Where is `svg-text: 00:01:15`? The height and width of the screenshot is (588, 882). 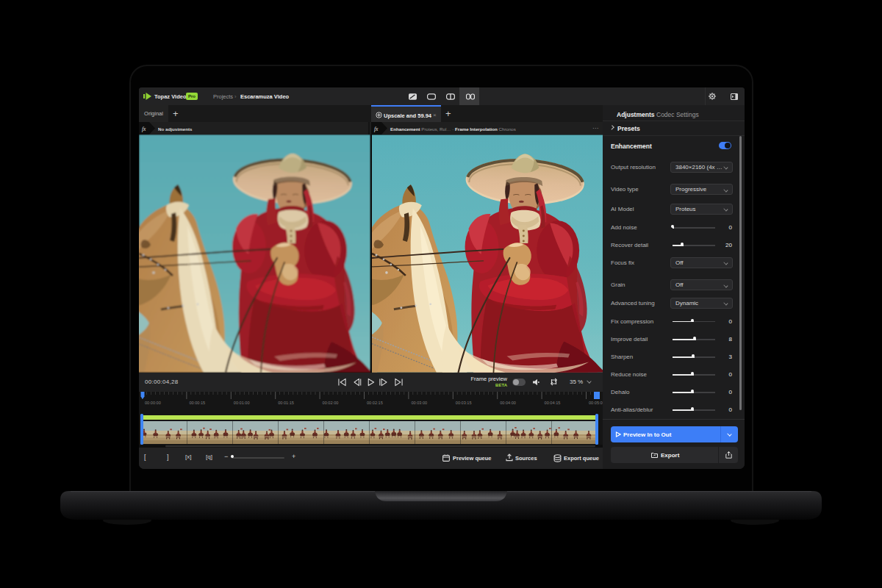
svg-text: 00:01:15 is located at coordinates (286, 403).